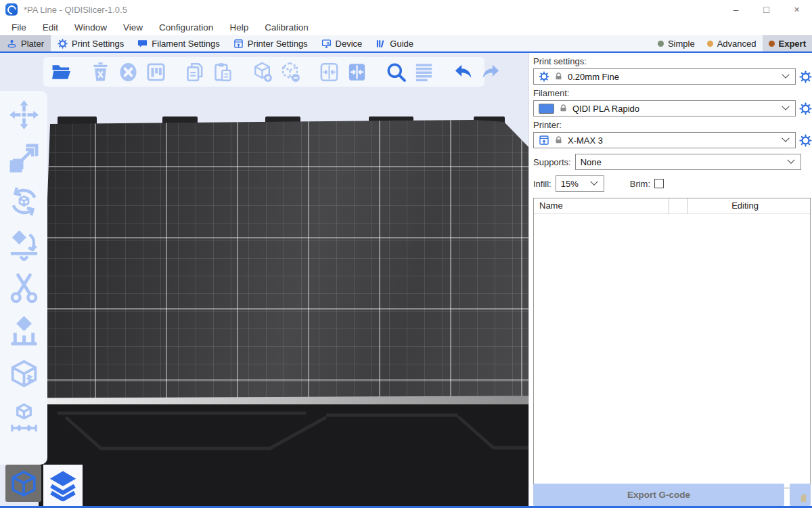 This screenshot has height=508, width=812. Describe the element at coordinates (271, 43) in the screenshot. I see `tab-printer-settings: Printer Settings` at that location.